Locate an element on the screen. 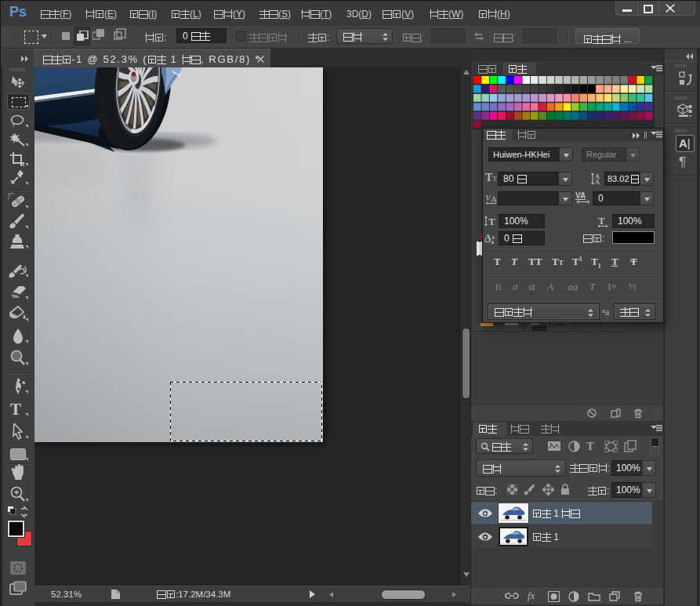 The image size is (700, 606). svg-text: a is located at coordinates (493, 237).